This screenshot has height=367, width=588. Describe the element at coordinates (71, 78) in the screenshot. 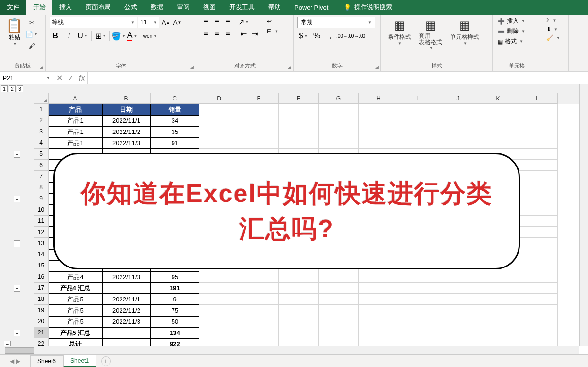

I see `confirm-formula-button: ✓` at that location.